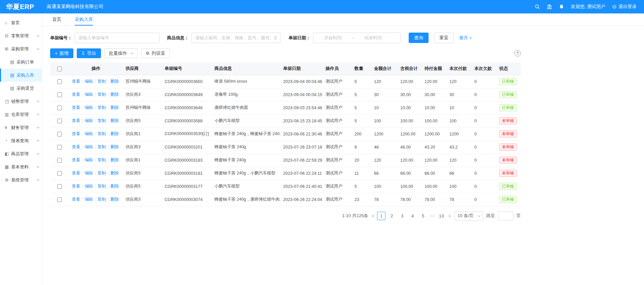 The height and width of the screenshot is (285, 644). I want to click on cell-payable: 43.20, so click(434, 147).